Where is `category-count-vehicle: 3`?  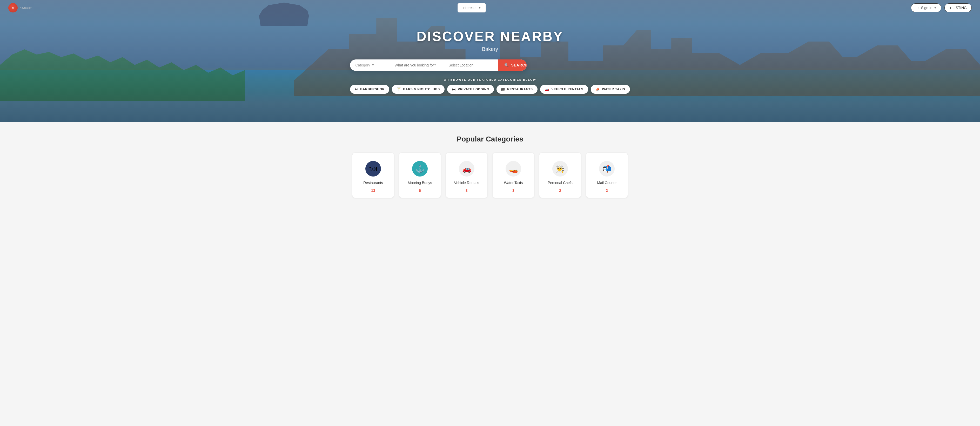
category-count-vehicle: 3 is located at coordinates (466, 191).